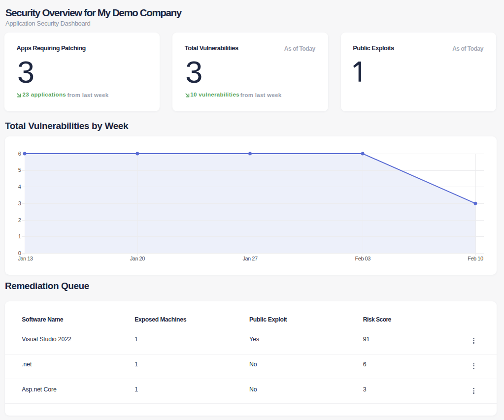 The width and height of the screenshot is (504, 420). Describe the element at coordinates (137, 258) in the screenshot. I see `svg-text: Jan 20` at that location.